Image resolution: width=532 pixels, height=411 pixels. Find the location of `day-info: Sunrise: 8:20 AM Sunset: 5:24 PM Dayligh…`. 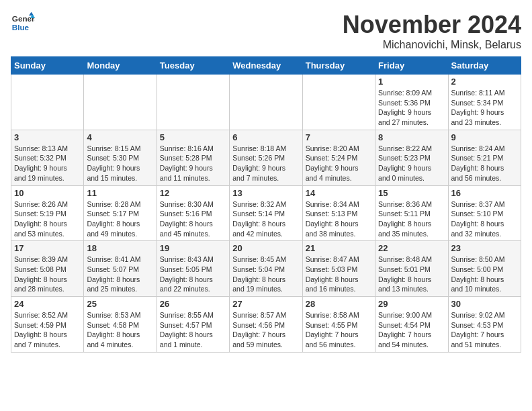

day-info: Sunrise: 8:20 AM Sunset: 5:24 PM Dayligh… is located at coordinates (339, 164).